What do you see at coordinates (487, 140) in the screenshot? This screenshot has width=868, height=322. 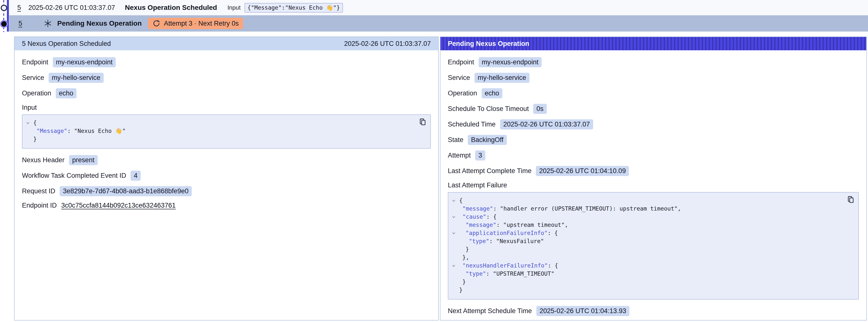 I see `detail-value: BackingOff` at bounding box center [487, 140].